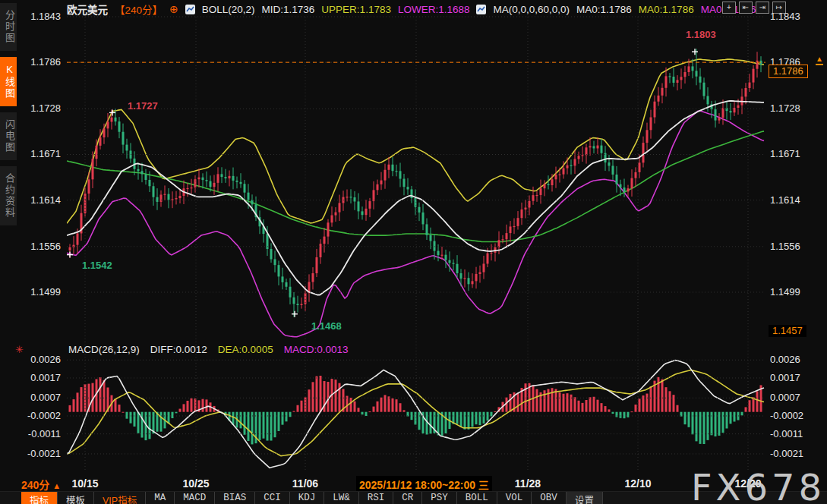 This screenshot has width=827, height=504. I want to click on tab-VOL: VOL, so click(515, 498).